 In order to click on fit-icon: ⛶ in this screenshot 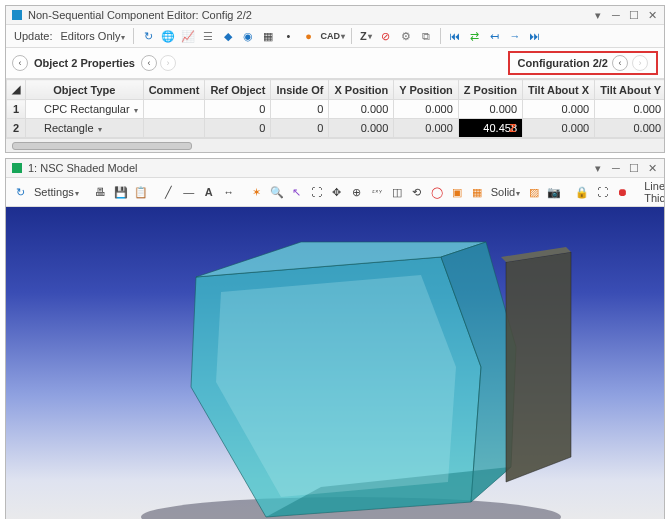, I will do `click(317, 192)`.